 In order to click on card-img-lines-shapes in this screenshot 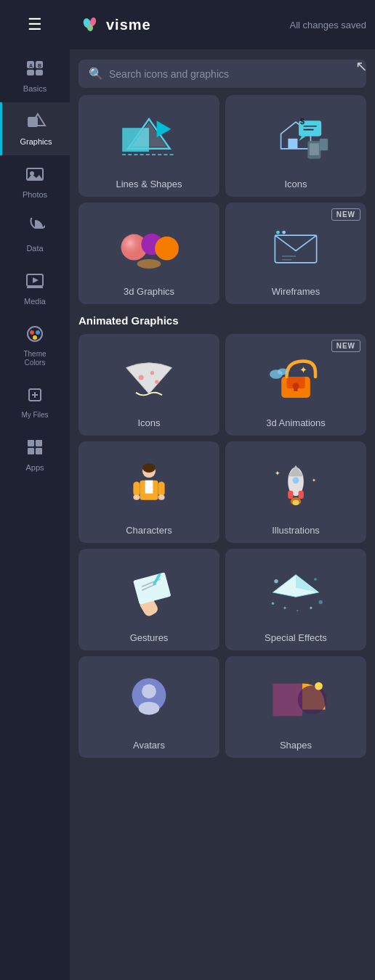, I will do `click(149, 138)`.